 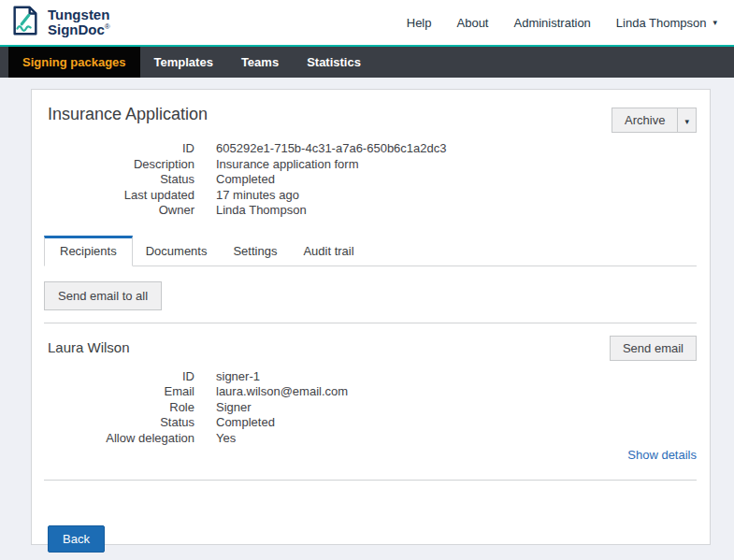 I want to click on administration-link: Administration, so click(x=552, y=22).